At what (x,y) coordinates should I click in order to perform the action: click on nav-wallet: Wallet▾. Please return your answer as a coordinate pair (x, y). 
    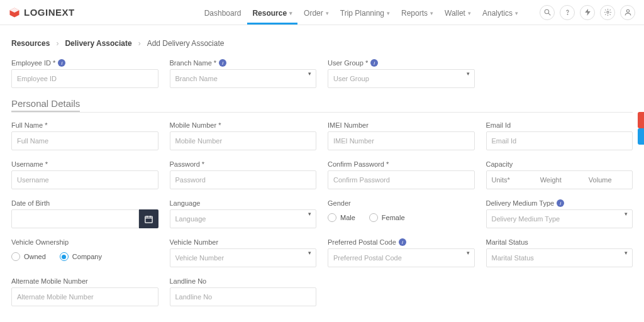
    Looking at the image, I should click on (458, 13).